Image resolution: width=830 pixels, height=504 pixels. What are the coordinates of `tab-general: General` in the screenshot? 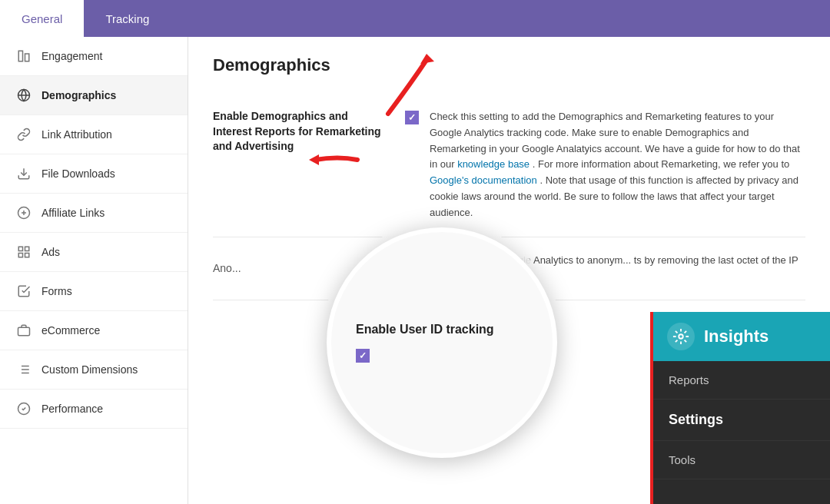 It's located at (42, 18).